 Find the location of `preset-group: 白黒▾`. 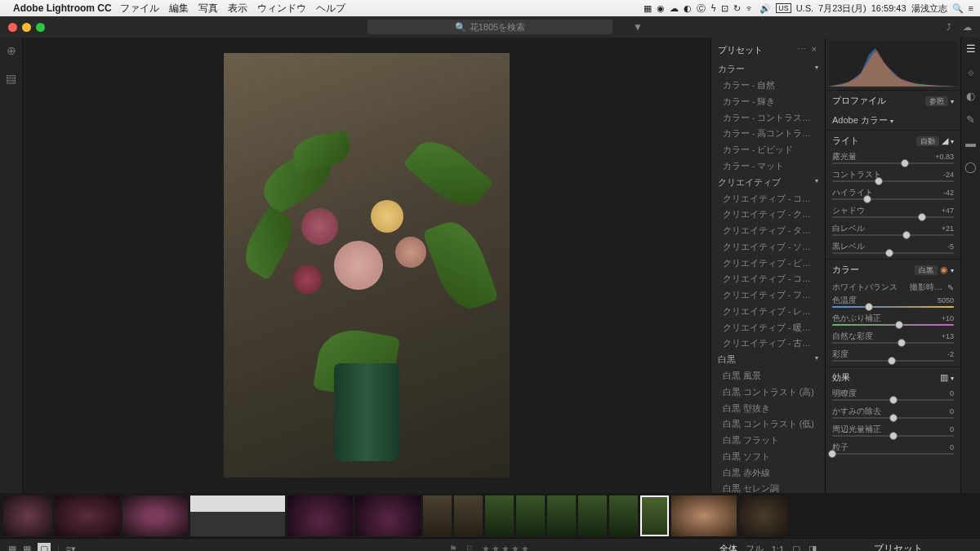

preset-group: 白黒▾ is located at coordinates (768, 360).